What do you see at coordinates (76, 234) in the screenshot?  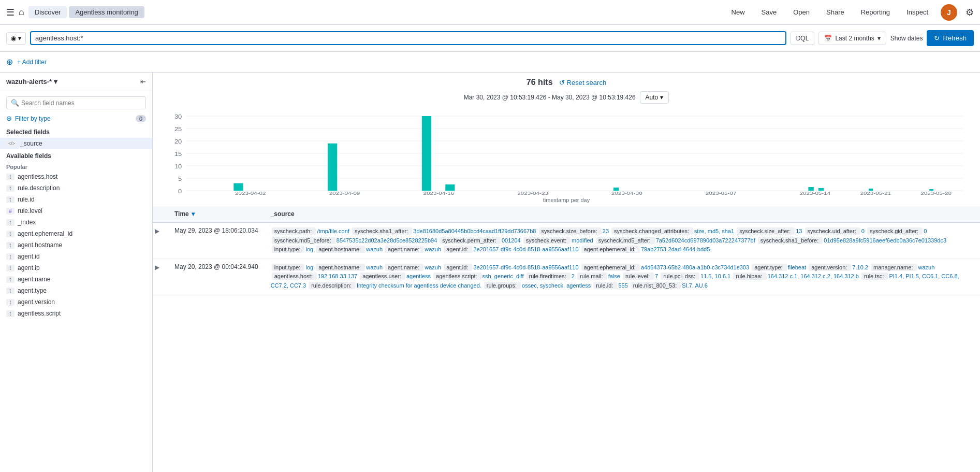 I see `sidebar-field-agent-ephemeral_id: tagent.ephemeral_id` at bounding box center [76, 234].